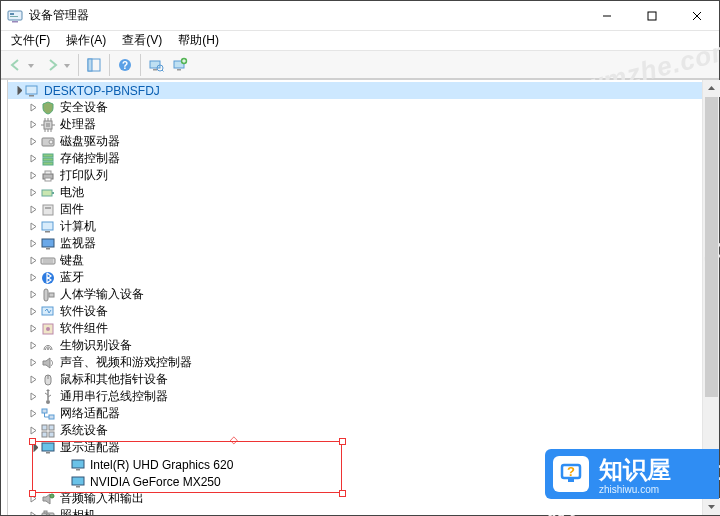 The image size is (720, 516). I want to click on back-button, so click(21, 65).